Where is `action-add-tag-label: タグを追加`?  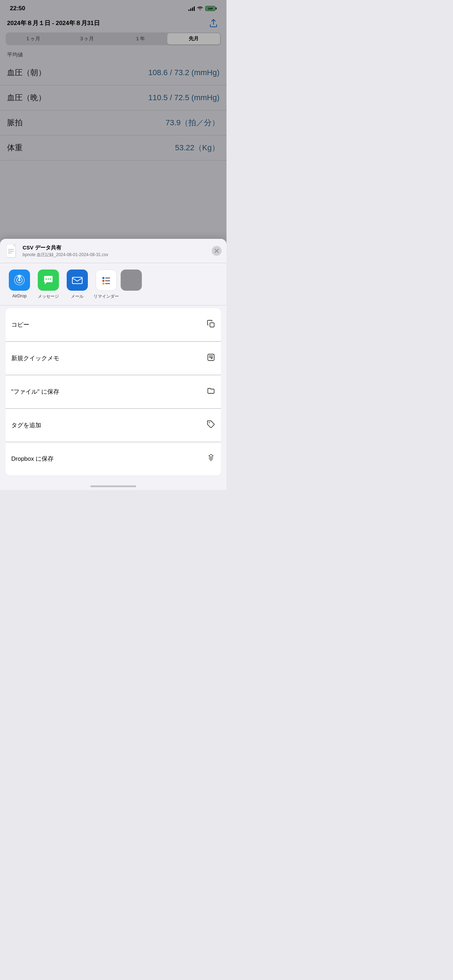
action-add-tag-label: タグを追加 is located at coordinates (27, 425).